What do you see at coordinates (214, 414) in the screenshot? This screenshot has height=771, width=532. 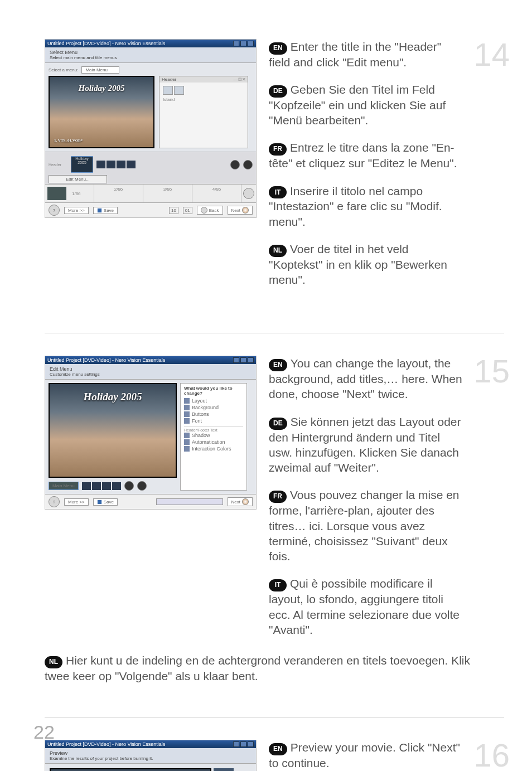 I see `list-item: Buttons` at bounding box center [214, 414].